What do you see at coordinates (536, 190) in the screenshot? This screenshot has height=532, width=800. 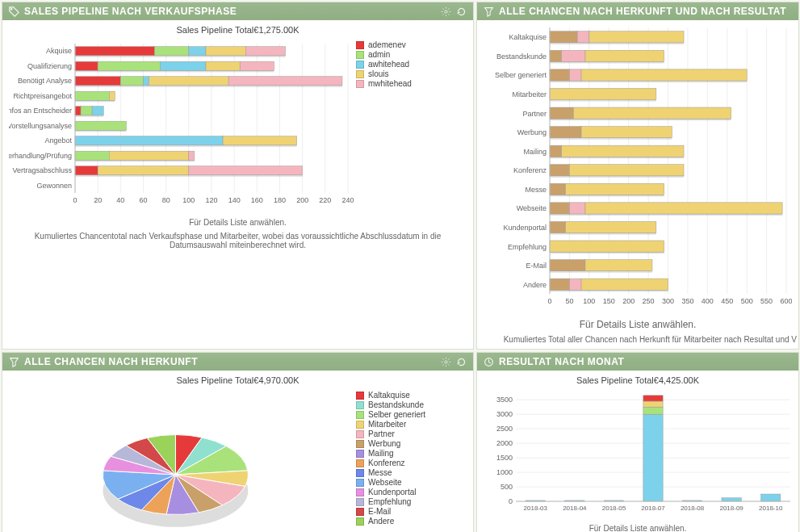 I see `svg-text: Messe` at bounding box center [536, 190].